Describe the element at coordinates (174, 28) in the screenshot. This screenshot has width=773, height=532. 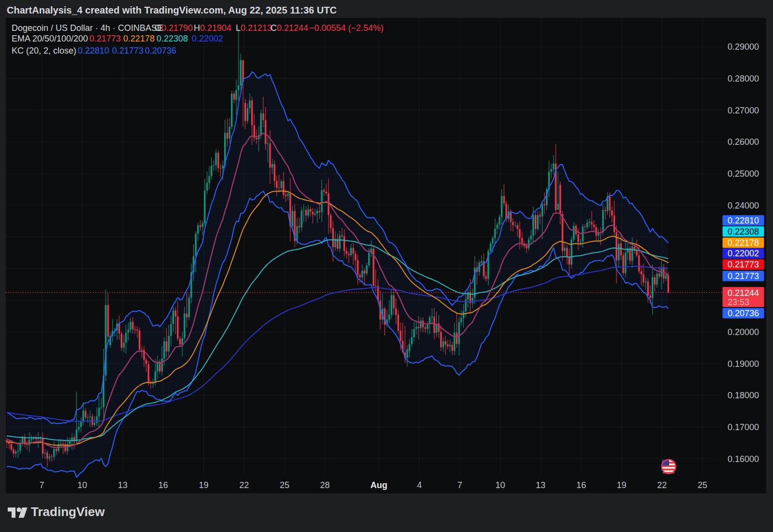
I see `svg-text: O0.21790` at that location.